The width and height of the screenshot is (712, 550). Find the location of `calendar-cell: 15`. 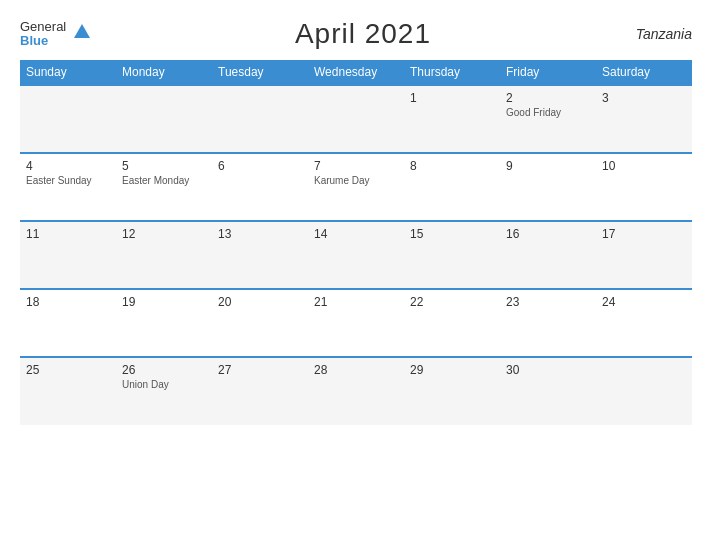

calendar-cell: 15 is located at coordinates (452, 255).